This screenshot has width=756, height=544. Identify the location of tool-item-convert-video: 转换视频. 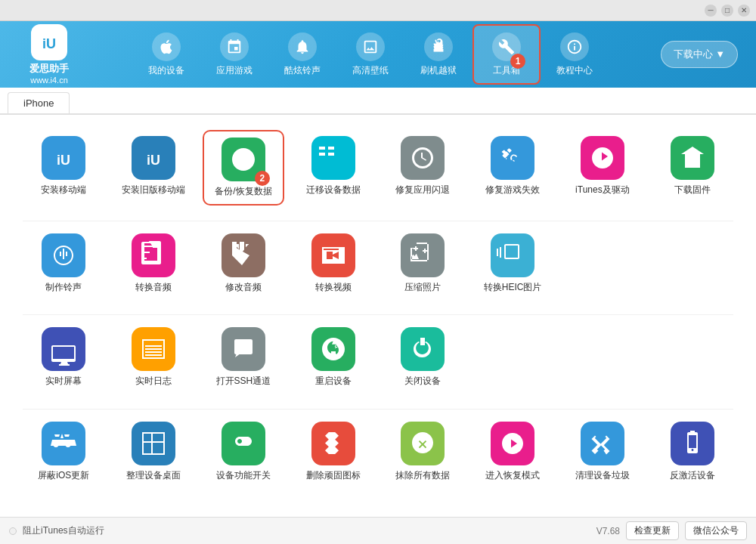
(333, 264).